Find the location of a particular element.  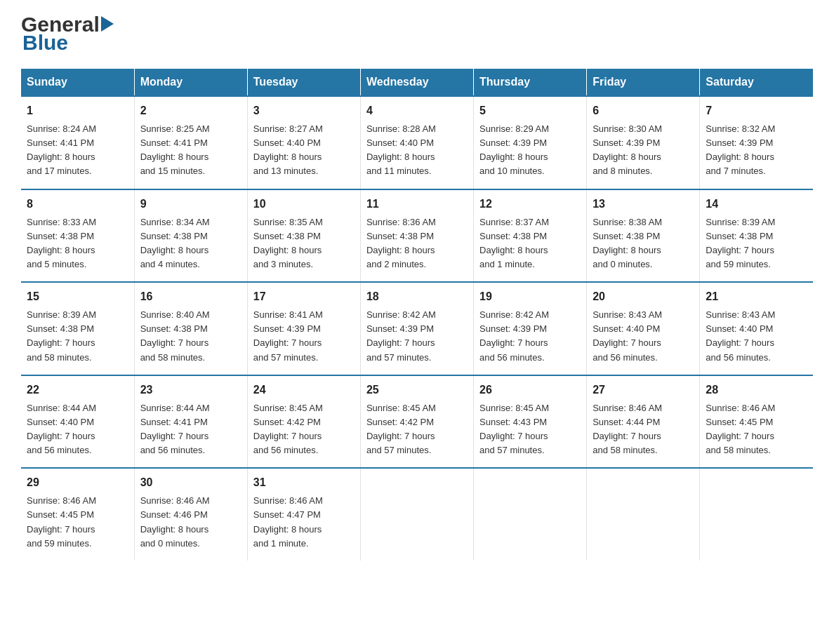

col-header-wednesday: Wednesday is located at coordinates (417, 83).